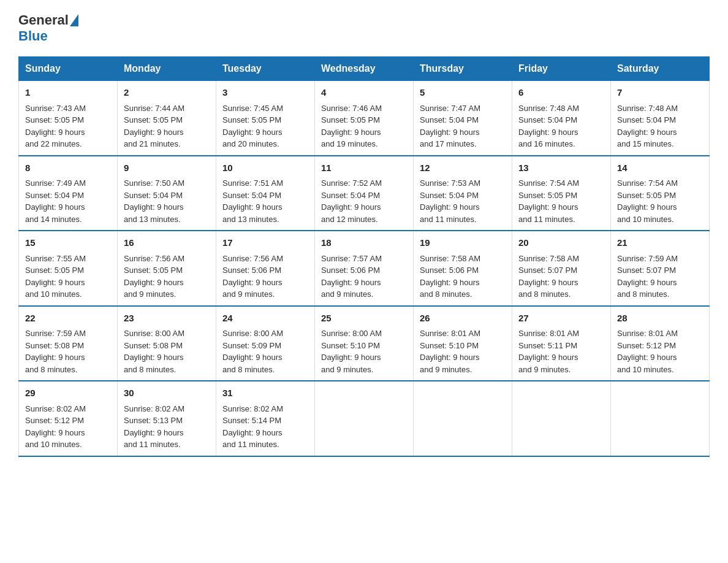 This screenshot has width=728, height=563. I want to click on day-number: 25, so click(364, 319).